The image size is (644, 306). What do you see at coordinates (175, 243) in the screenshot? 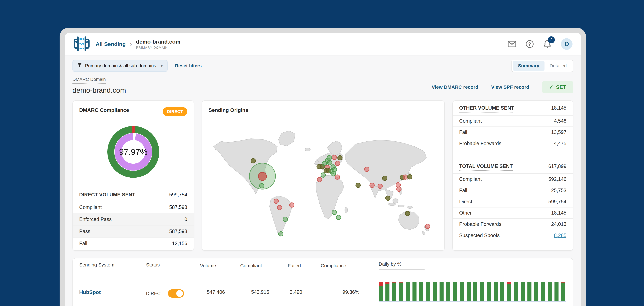
I see `row-value: 12,156` at bounding box center [175, 243].